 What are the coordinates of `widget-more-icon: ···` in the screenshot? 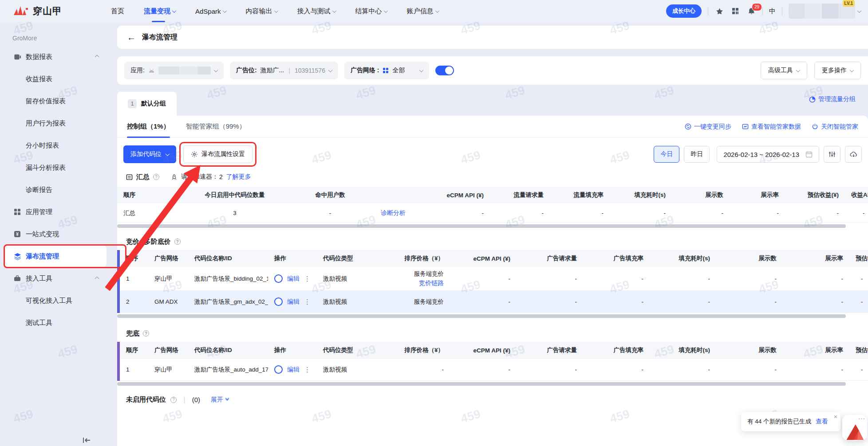 It's located at (862, 419).